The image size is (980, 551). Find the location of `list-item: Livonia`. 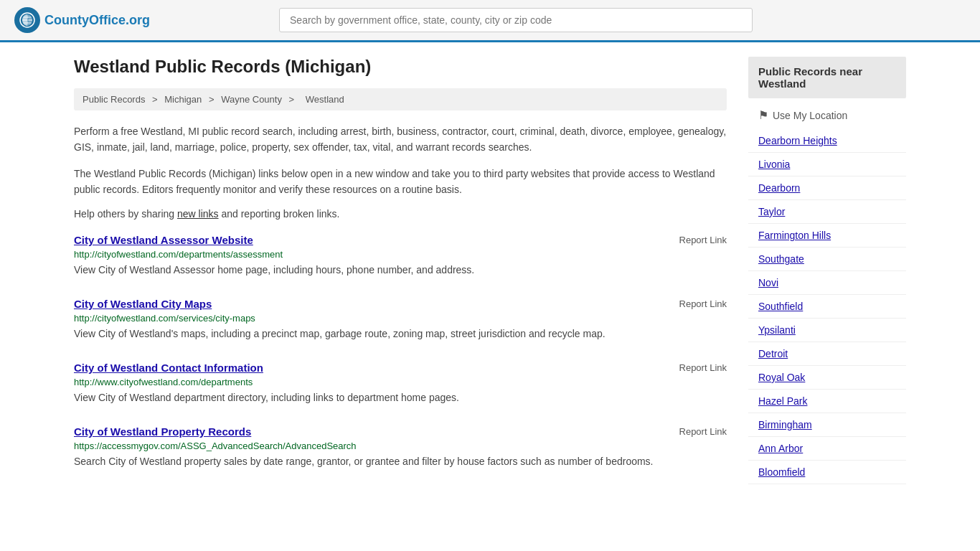

list-item: Livonia is located at coordinates (827, 165).